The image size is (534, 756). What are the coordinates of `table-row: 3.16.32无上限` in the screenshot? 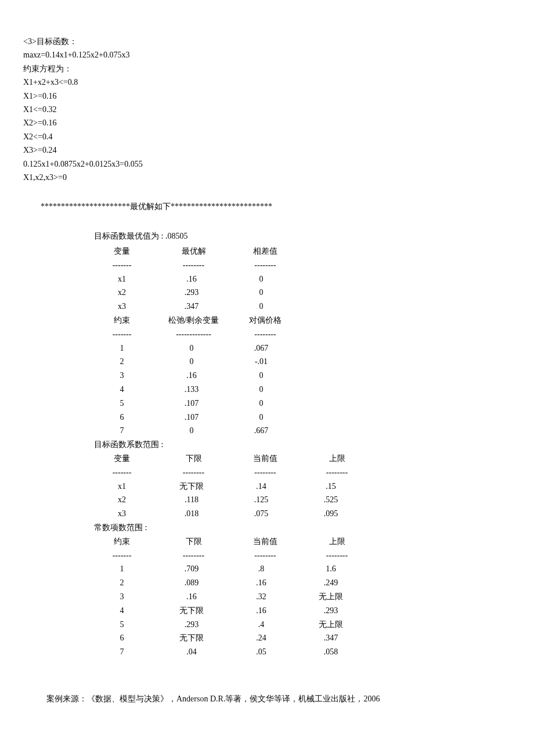 It's located at (299, 597).